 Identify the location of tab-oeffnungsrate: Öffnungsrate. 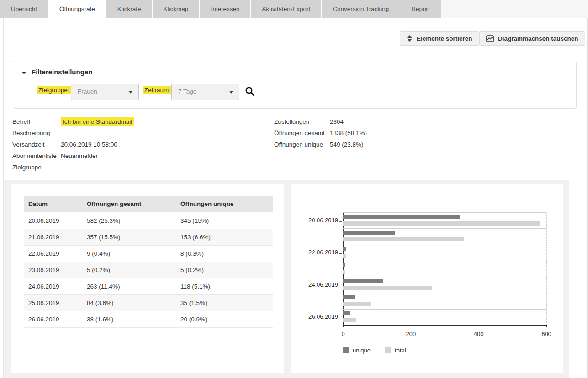
(78, 9).